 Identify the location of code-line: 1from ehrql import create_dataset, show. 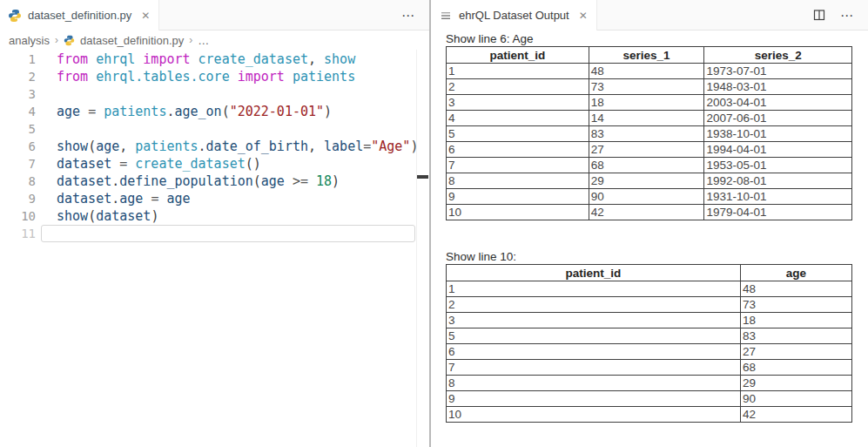
(214, 59).